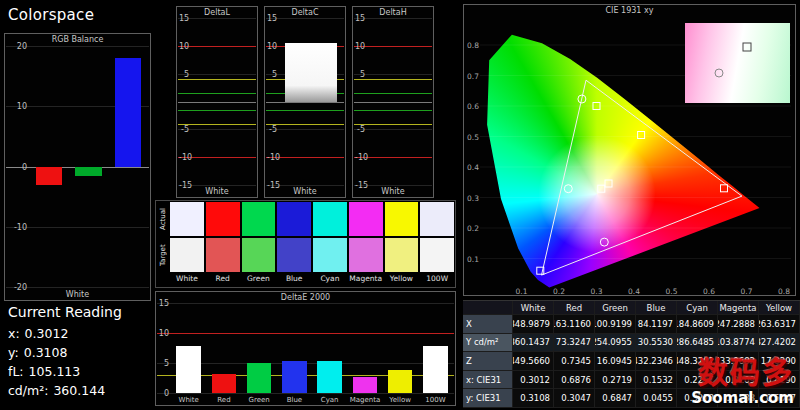 The image size is (800, 410). I want to click on reading-value: 0.3108, so click(46, 352).